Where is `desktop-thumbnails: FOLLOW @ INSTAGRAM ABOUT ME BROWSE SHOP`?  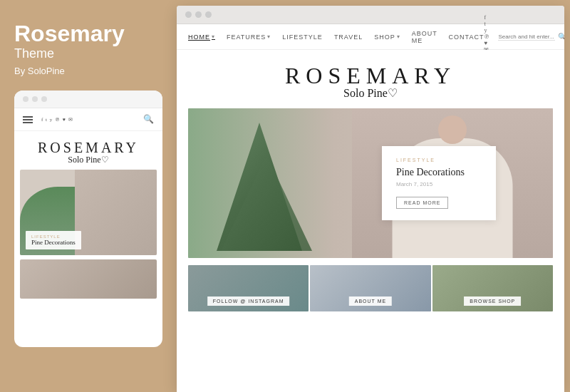 desktop-thumbnails: FOLLOW @ INSTAGRAM ABOUT ME BROWSE SHOP is located at coordinates (370, 288).